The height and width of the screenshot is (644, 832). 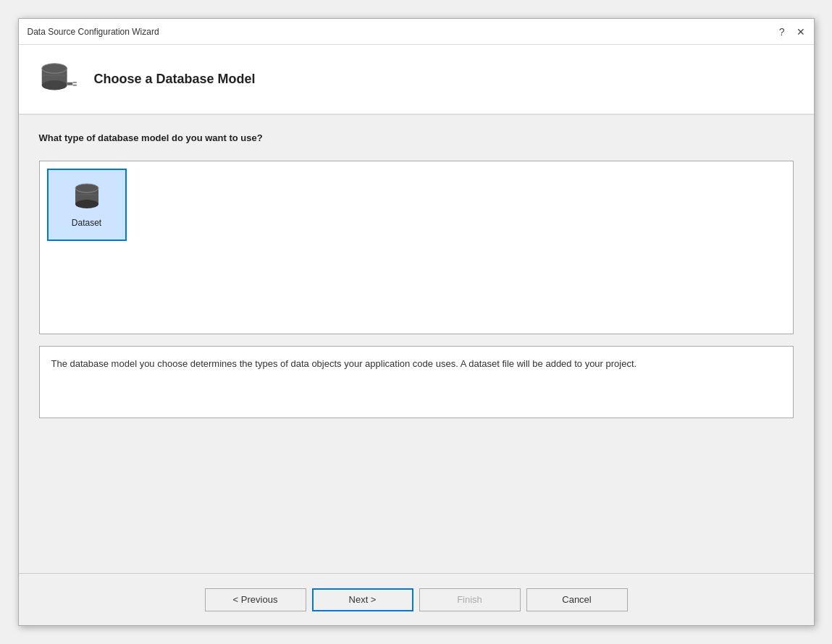 What do you see at coordinates (416, 382) in the screenshot?
I see `description-box: The database model you choose determines…` at bounding box center [416, 382].